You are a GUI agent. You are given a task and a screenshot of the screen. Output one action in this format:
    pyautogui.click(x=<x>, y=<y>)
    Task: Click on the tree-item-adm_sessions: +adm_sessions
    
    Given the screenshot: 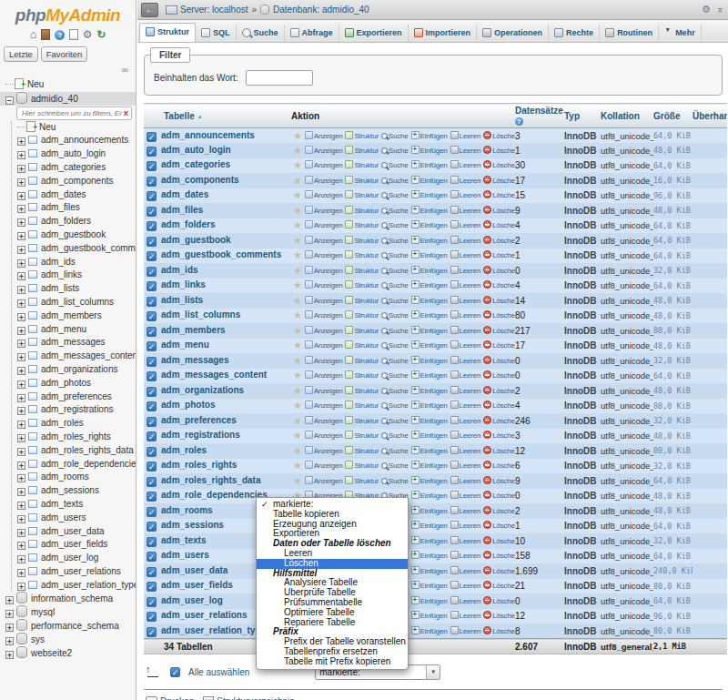 What is the action you would take?
    pyautogui.click(x=74, y=492)
    